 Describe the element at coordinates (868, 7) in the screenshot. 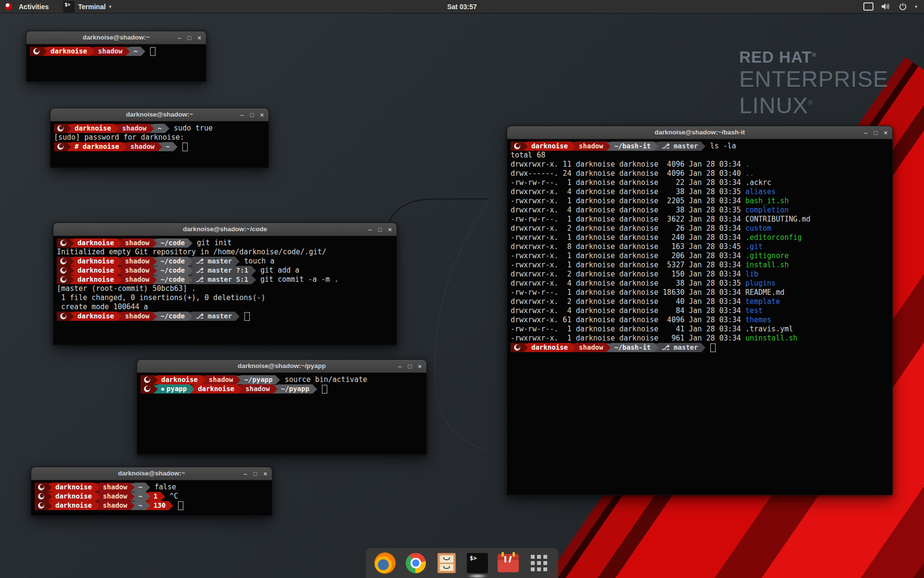

I see `display-icon` at that location.